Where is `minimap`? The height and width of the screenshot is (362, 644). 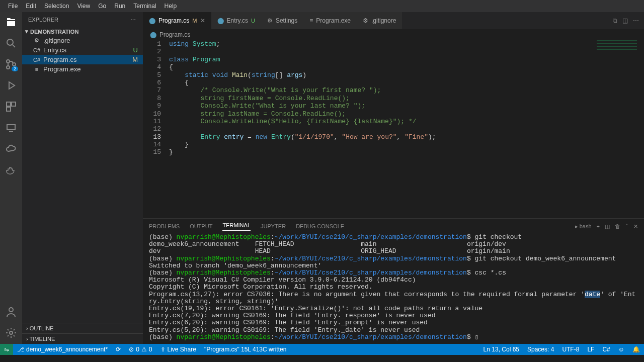
minimap is located at coordinates (617, 45).